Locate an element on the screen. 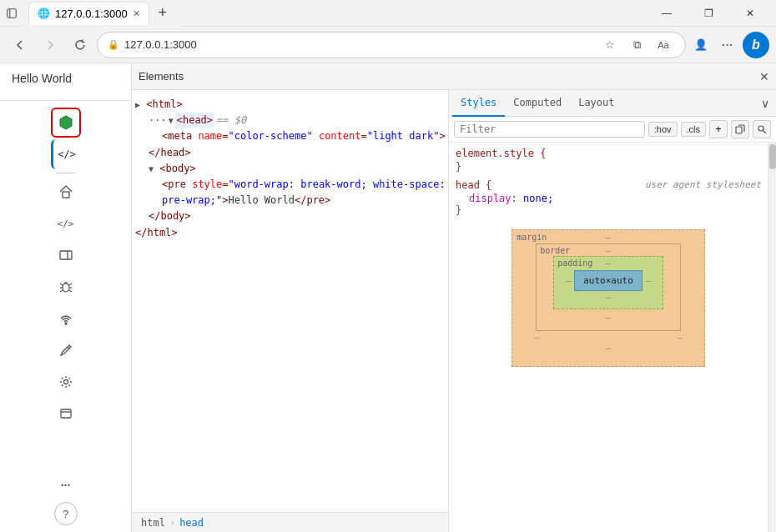  minimize-btn: — is located at coordinates (667, 13).